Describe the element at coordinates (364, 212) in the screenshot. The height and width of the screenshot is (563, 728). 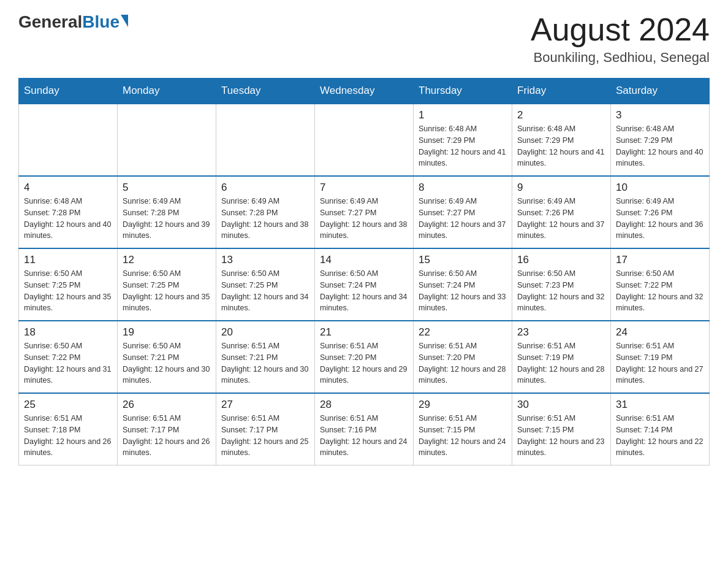
I see `calendar-week-row: 4Sunrise: 6:48 AMSunset: 7:28 PMDaylight…` at that location.